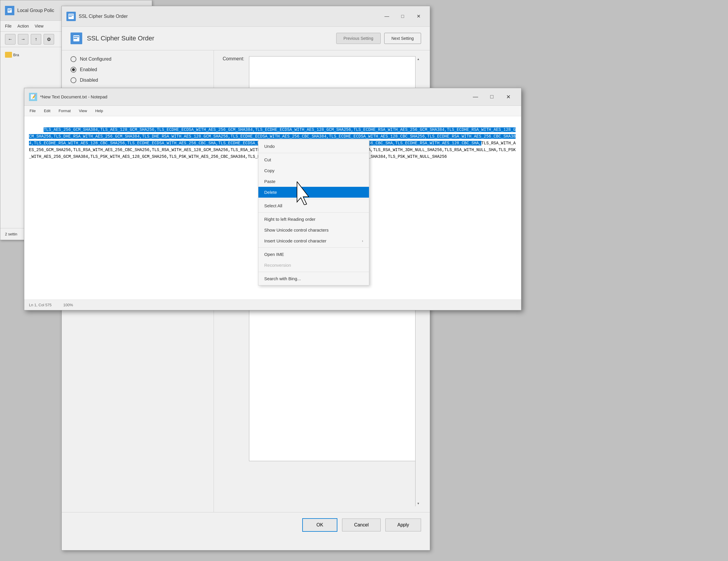 The image size is (728, 561). Describe the element at coordinates (138, 80) in the screenshot. I see `disabled-option: Disabled` at that location.